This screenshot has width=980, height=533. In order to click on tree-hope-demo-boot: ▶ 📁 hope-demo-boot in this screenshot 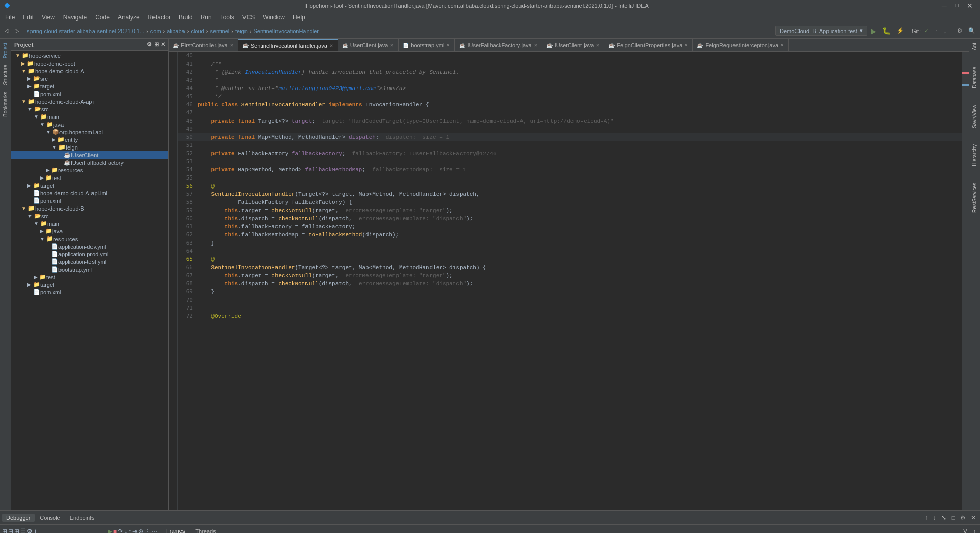, I will do `click(89, 63)`.